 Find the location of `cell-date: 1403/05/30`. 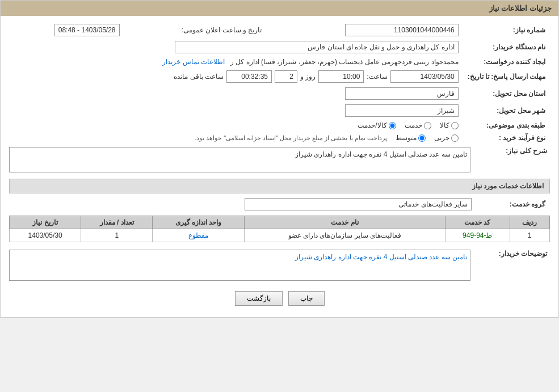

cell-date: 1403/05/30 is located at coordinates (45, 236).